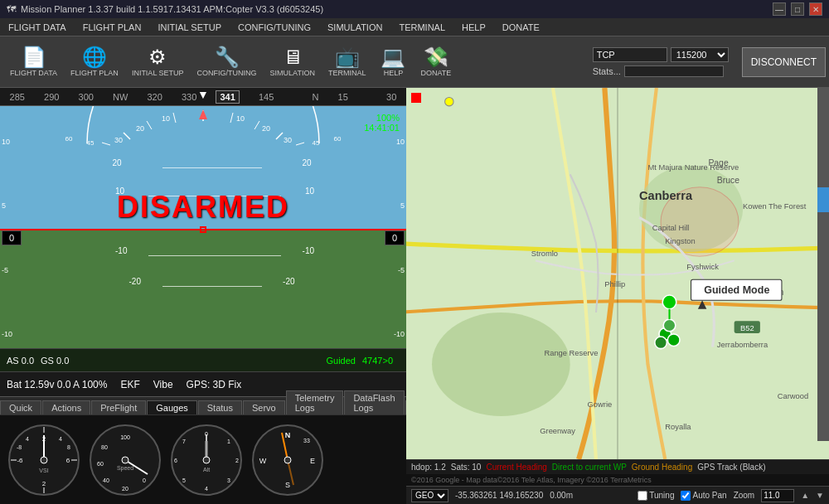  I want to click on menu-help: HELP, so click(474, 27).